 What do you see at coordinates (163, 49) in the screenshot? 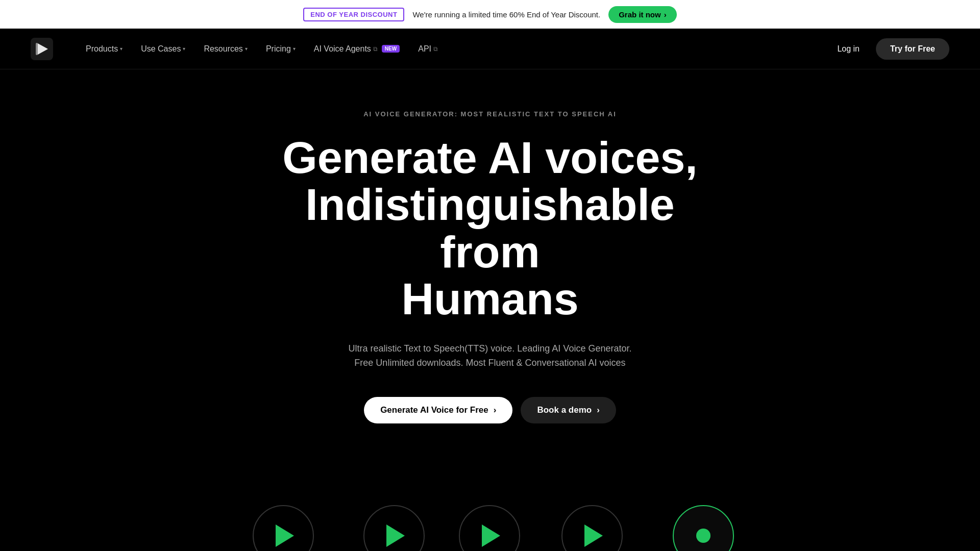
I see `nav-item-use-cases: Use Cases ▾` at bounding box center [163, 49].